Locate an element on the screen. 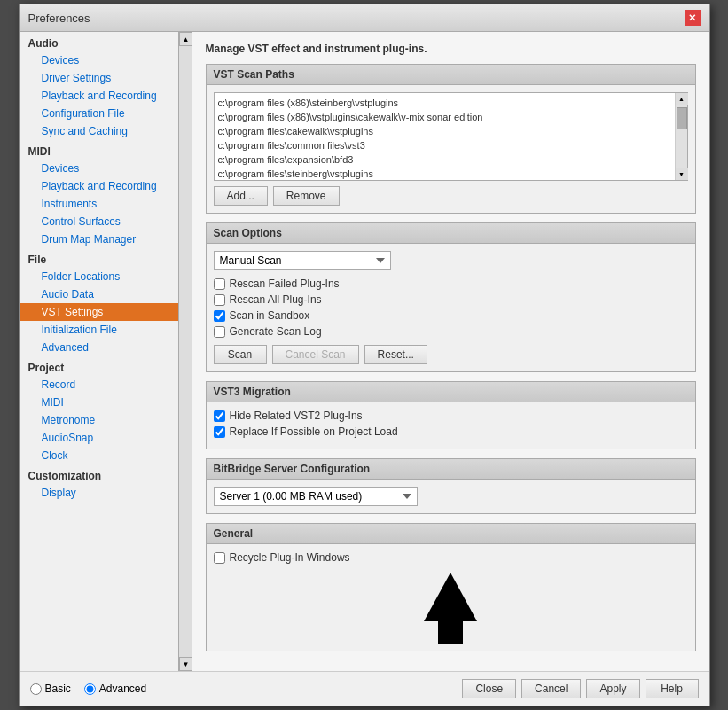  basic-radio-label: Basic is located at coordinates (51, 689).